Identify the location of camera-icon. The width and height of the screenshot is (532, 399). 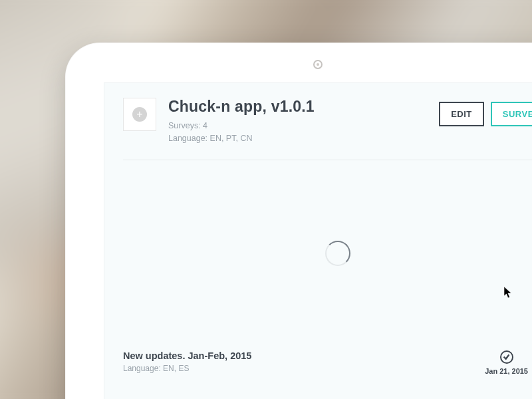
(318, 65).